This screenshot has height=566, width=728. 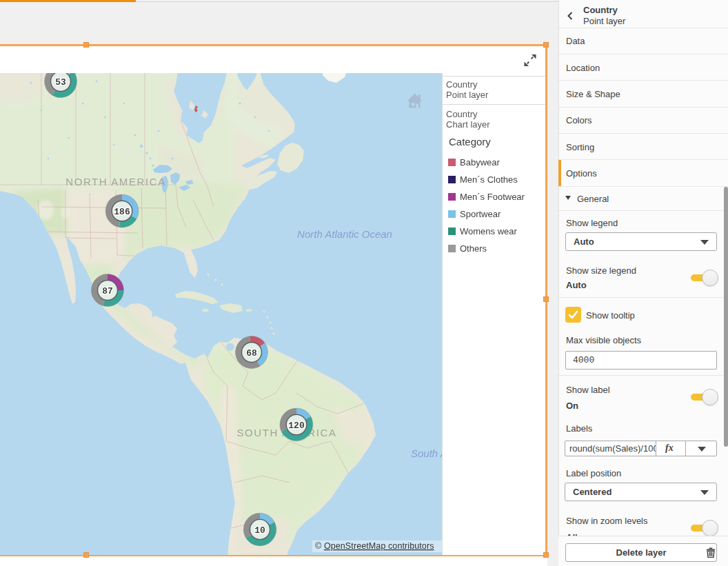 I want to click on svg-text: 68, so click(x=252, y=353).